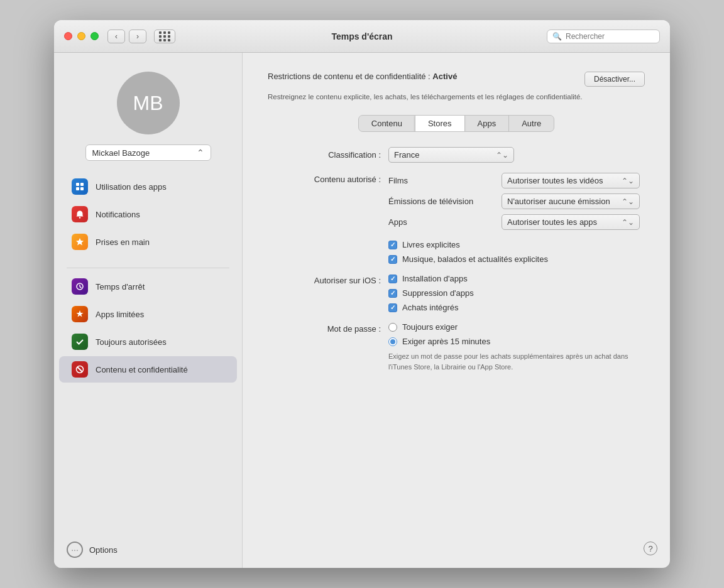  I want to click on tab-stores: Stores, so click(440, 123).